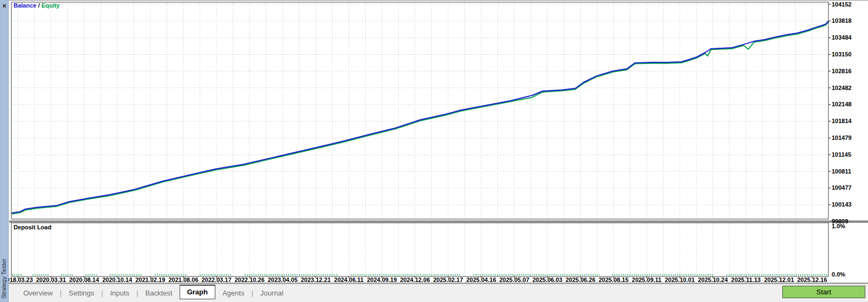 Image resolution: width=868 pixels, height=302 pixels. I want to click on deposit-load-title: Deposit Load, so click(33, 227).